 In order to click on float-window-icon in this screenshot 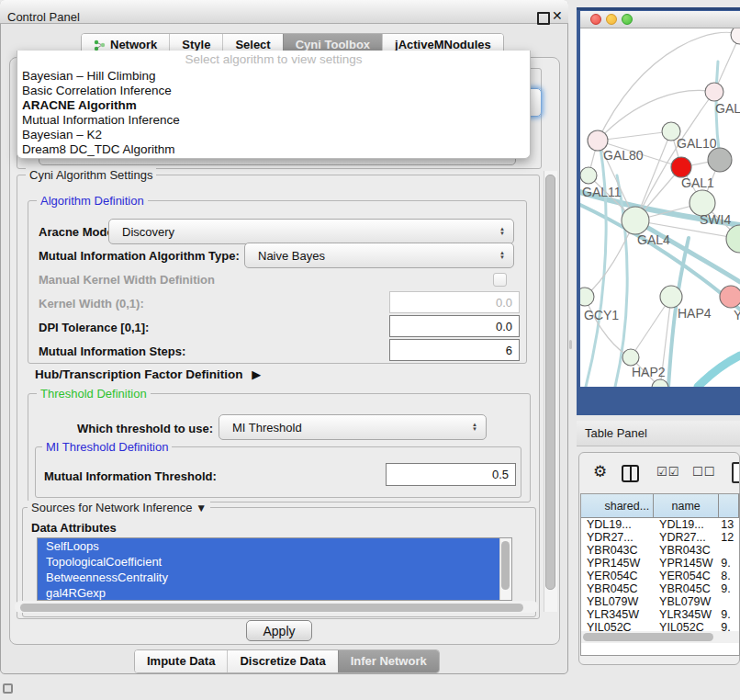, I will do `click(544, 18)`.